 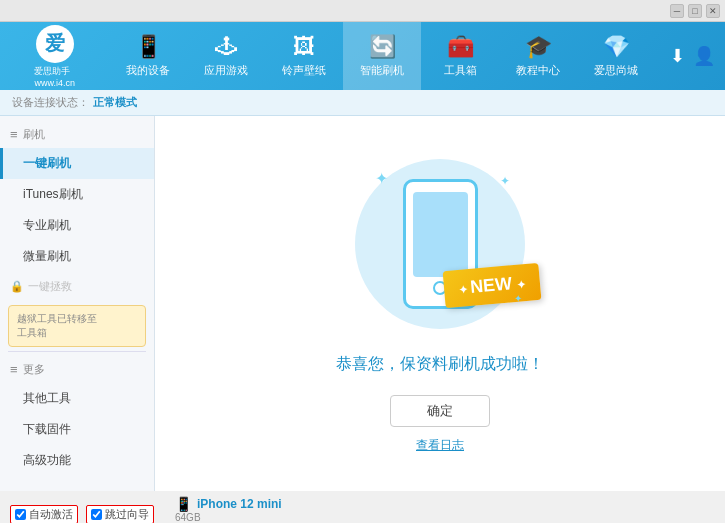 I want to click on nav-items: 📱 我的设备 🕹 应用游戏 🖼 铃声壁纸 🔄 智能刷机 🧰 工具箱 🎓 教程中心…, so click(x=382, y=56).